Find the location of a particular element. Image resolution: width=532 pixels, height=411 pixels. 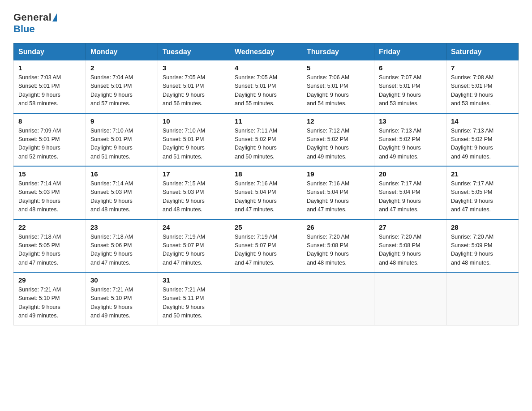

calendar-day-cell: 9Sunrise: 7:10 AMSunset: 5:01 PMDaylight… is located at coordinates (122, 140).